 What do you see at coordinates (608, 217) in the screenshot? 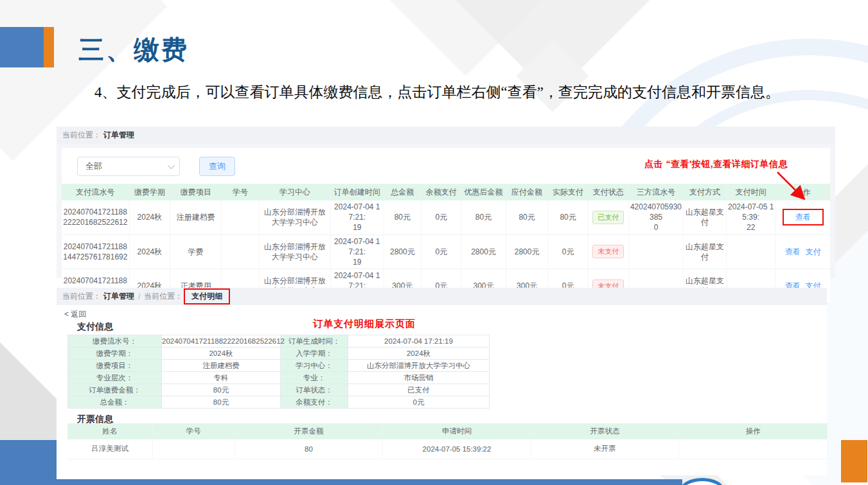
I see `table-cell: 已支付` at bounding box center [608, 217].